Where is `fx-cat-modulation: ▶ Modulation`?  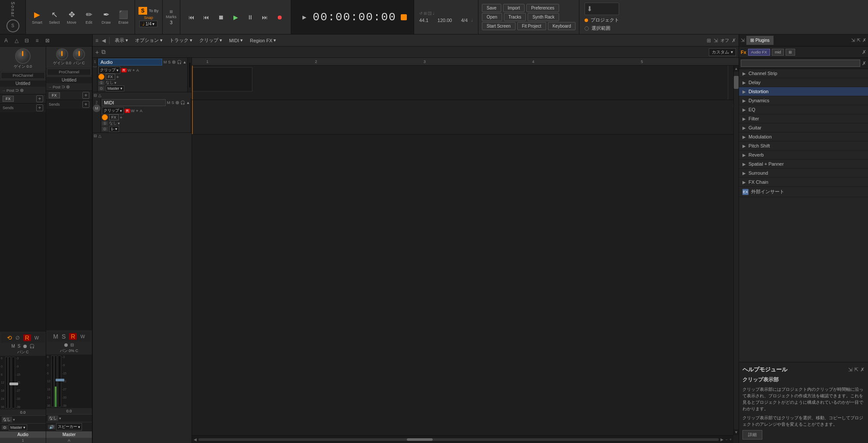 fx-cat-modulation: ▶ Modulation is located at coordinates (803, 137).